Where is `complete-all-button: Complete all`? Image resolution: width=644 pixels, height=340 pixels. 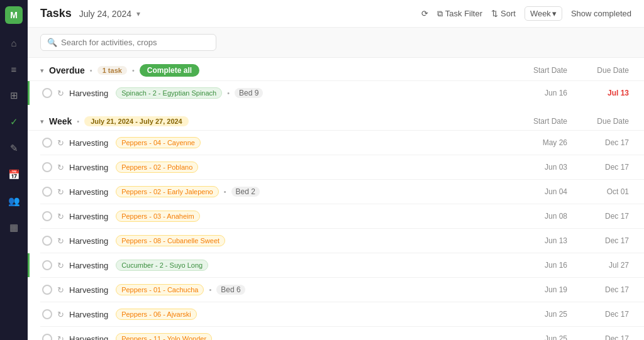
complete-all-button: Complete all is located at coordinates (170, 70).